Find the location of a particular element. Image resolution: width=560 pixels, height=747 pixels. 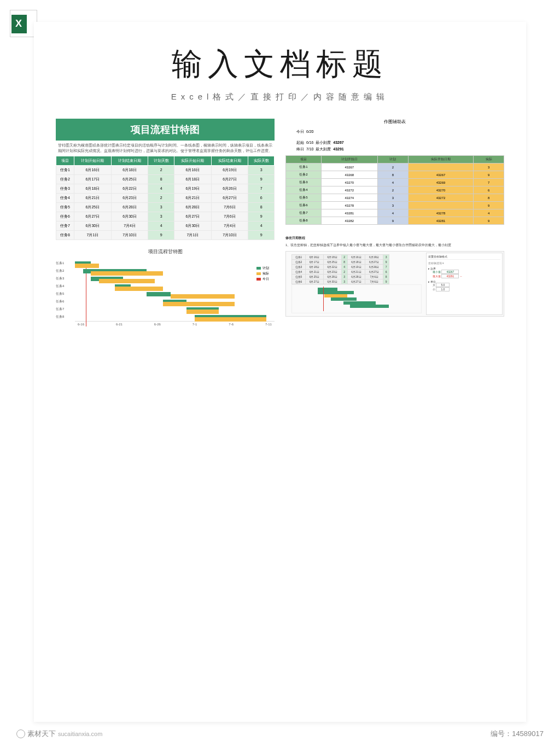

aux-start-date: 6/16 is located at coordinates (310, 142).